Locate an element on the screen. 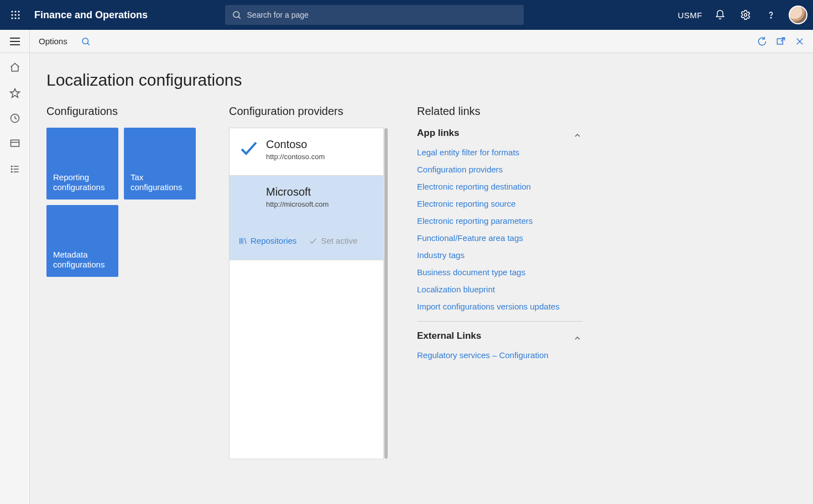 The height and width of the screenshot is (504, 813). refresh-button is located at coordinates (762, 41).